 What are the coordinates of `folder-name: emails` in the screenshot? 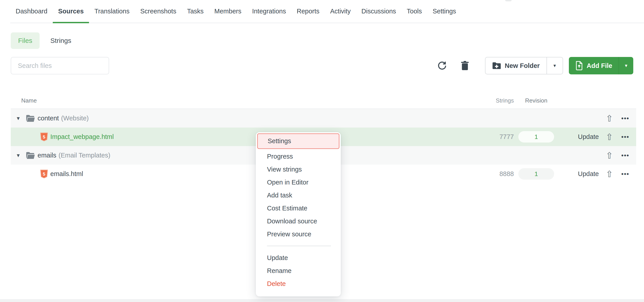 It's located at (47, 155).